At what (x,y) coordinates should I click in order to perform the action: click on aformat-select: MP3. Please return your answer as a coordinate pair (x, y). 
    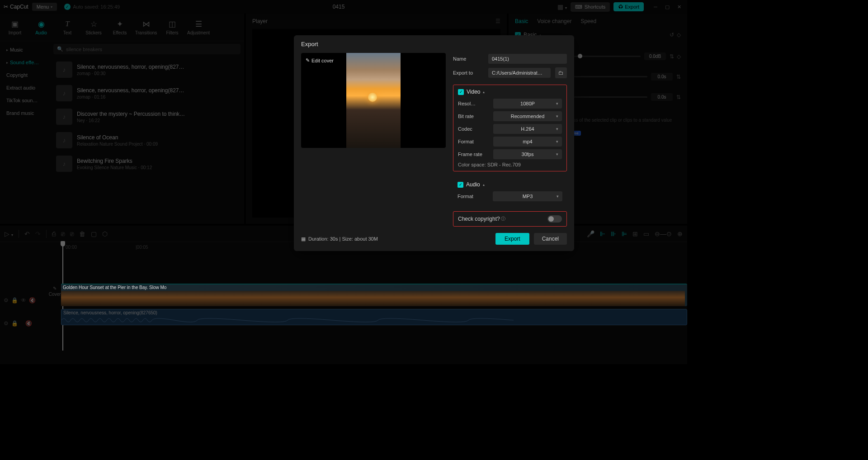
    Looking at the image, I should click on (528, 196).